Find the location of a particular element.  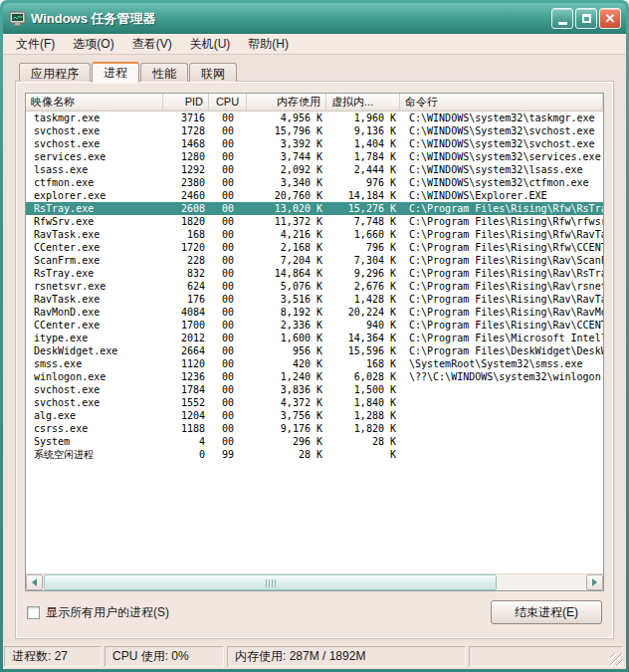

column-header-cpu: CPU is located at coordinates (228, 103).